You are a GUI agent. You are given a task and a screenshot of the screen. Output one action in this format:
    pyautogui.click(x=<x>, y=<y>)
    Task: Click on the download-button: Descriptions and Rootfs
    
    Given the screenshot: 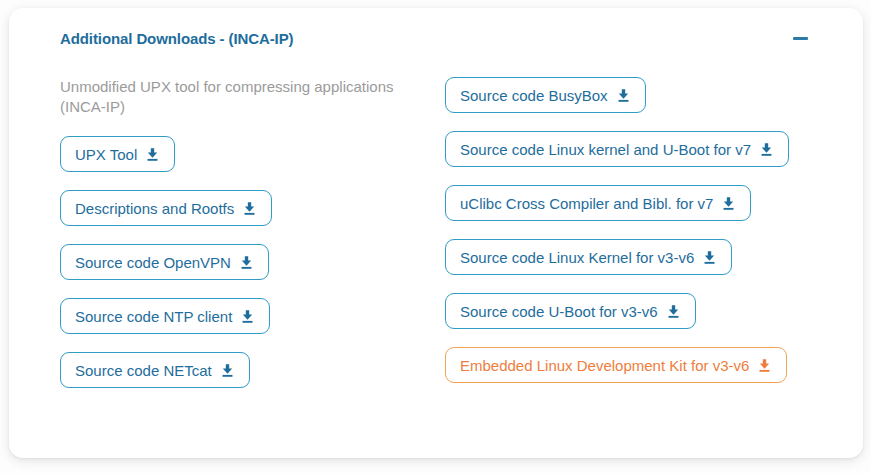 What is the action you would take?
    pyautogui.click(x=166, y=208)
    